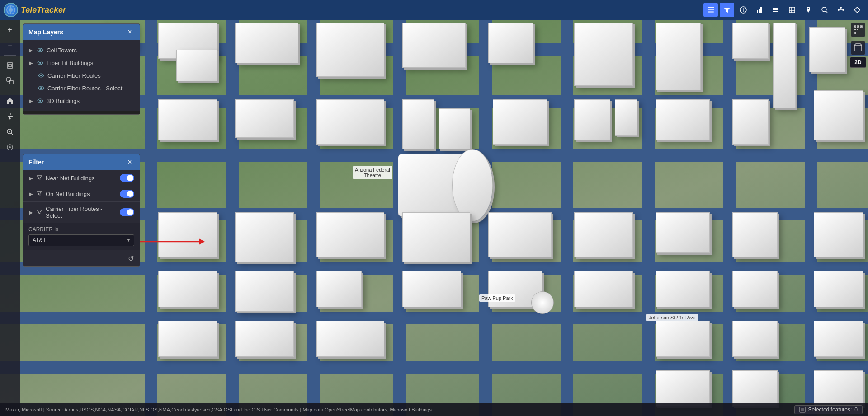 The width and height of the screenshot is (868, 416). What do you see at coordinates (672, 318) in the screenshot?
I see `jefferson-label: Jefferson St / 1st Ave` at bounding box center [672, 318].